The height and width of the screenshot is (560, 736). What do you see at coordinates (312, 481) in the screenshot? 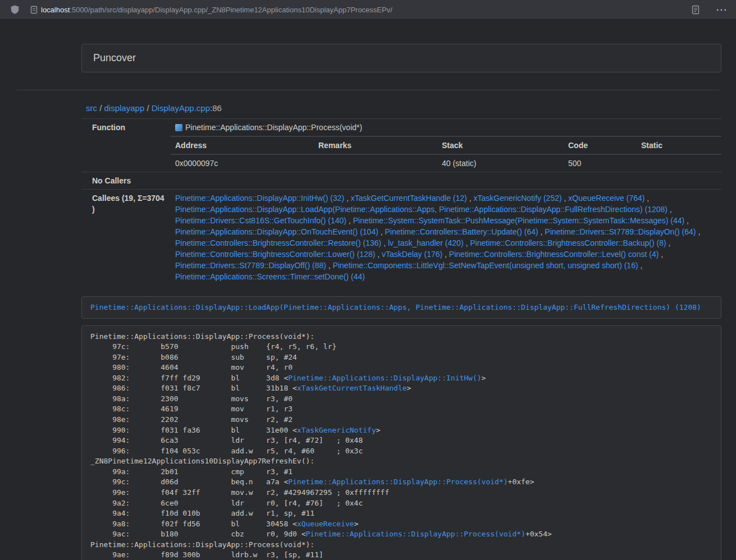
I see `asm-line: 99c: d06d beq.n a7a <Pinetime::Applicati…` at bounding box center [312, 481].